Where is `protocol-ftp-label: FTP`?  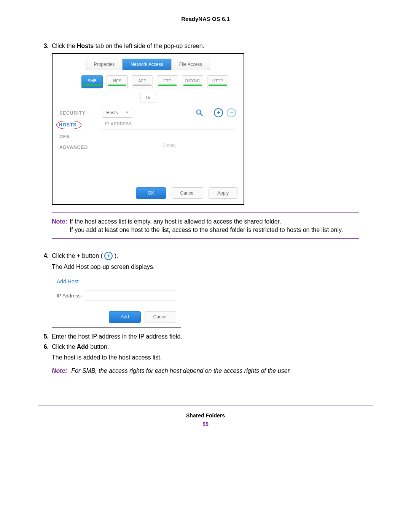
protocol-ftp-label: FTP is located at coordinates (167, 81).